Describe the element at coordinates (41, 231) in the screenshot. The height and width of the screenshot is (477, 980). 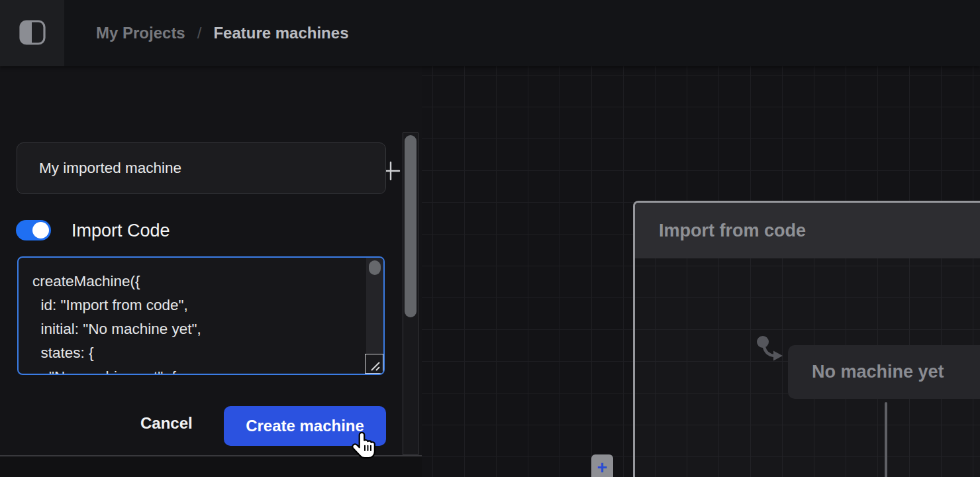
I see `toggle-knob` at that location.